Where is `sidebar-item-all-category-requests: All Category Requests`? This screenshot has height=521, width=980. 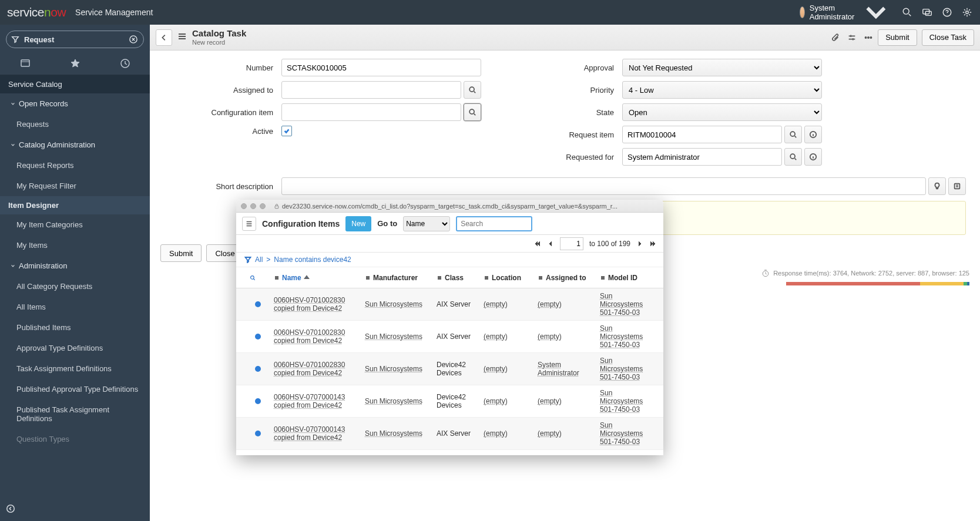 sidebar-item-all-category-requests: All Category Requests is located at coordinates (75, 287).